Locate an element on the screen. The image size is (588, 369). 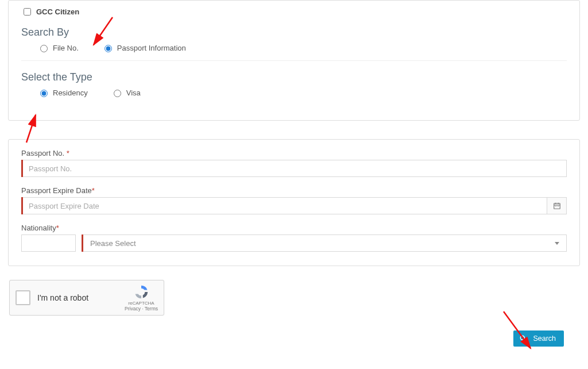
passport-expire-label: Passport Expire Date* is located at coordinates (294, 191).